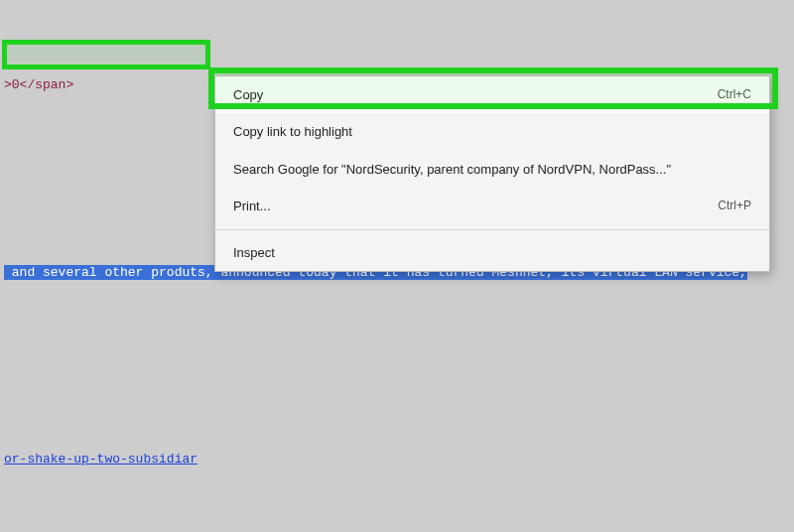 This screenshot has height=532, width=794. Describe the element at coordinates (39, 85) in the screenshot. I see `span-close: >0</span>` at that location.